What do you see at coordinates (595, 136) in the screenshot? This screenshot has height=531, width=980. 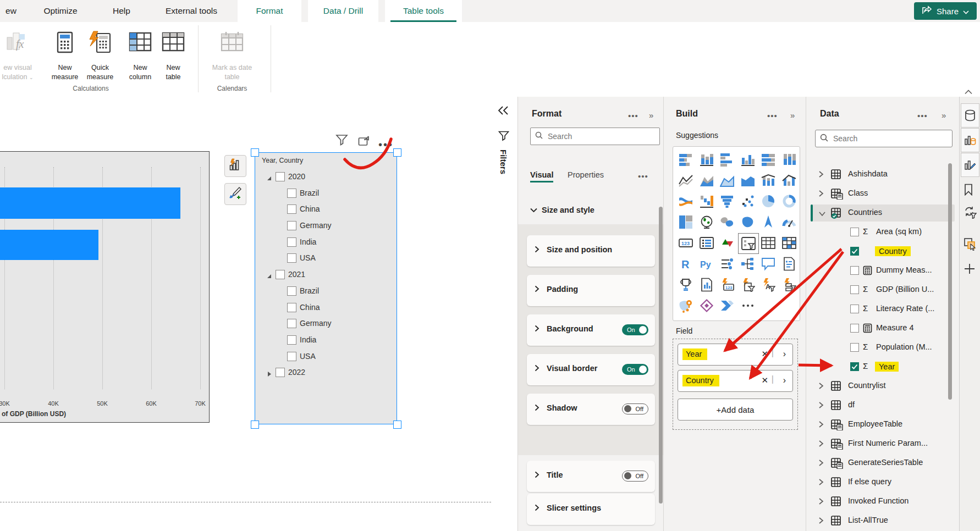 I see `format-search` at bounding box center [595, 136].